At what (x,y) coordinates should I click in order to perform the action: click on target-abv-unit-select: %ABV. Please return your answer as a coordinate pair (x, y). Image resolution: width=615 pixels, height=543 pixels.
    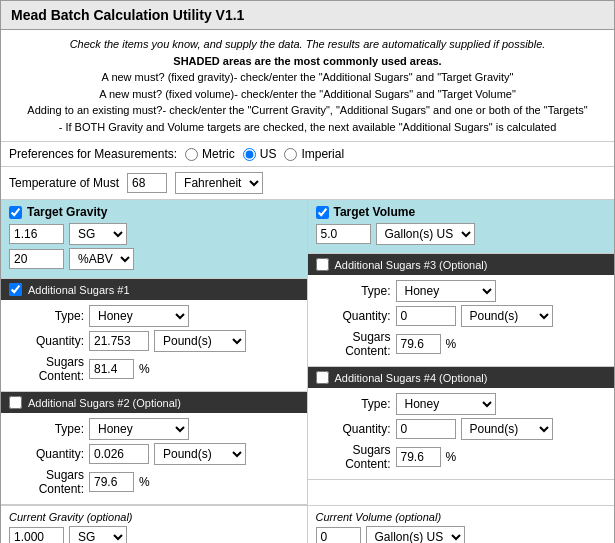
    Looking at the image, I should click on (102, 259).